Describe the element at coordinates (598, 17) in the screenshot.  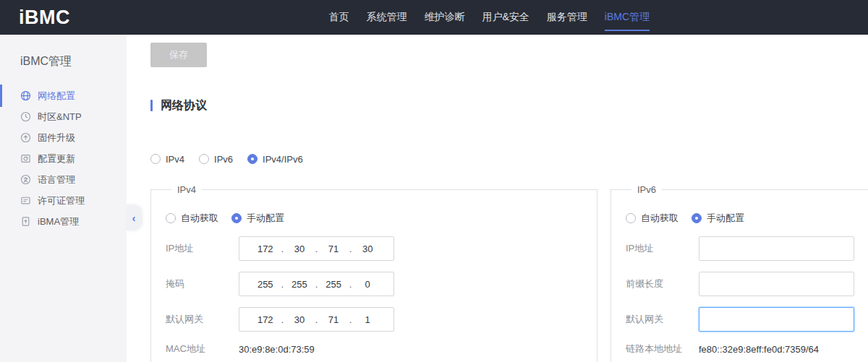
I see `top-nav: 首页 系统管理 维护诊断 用户&安全 服务管理 iBMC管理` at that location.